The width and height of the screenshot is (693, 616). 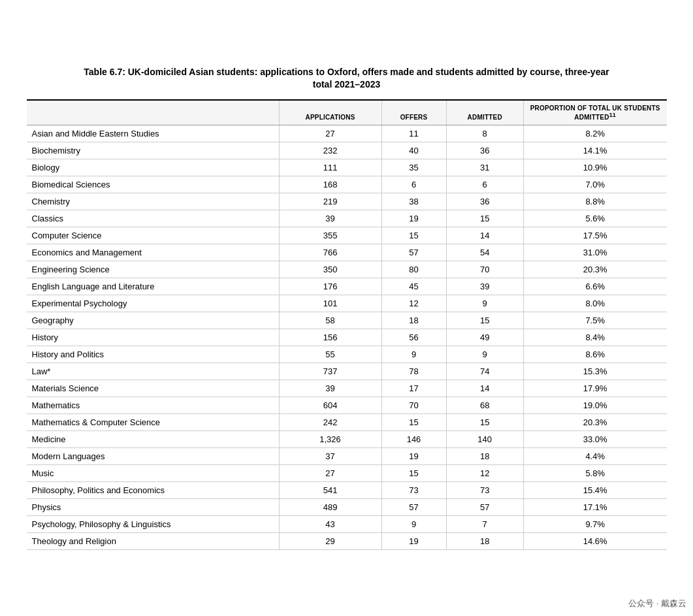 What do you see at coordinates (347, 423) in the screenshot?
I see `table-row: Mathematics & Computer Science242151520.…` at bounding box center [347, 423].